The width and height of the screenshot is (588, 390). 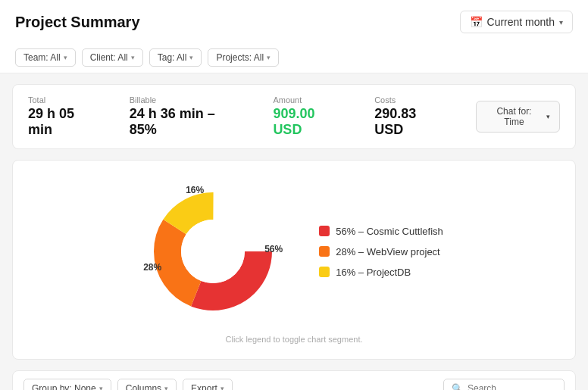 What do you see at coordinates (64, 386) in the screenshot?
I see `group-by-label: Group by: None` at bounding box center [64, 386].